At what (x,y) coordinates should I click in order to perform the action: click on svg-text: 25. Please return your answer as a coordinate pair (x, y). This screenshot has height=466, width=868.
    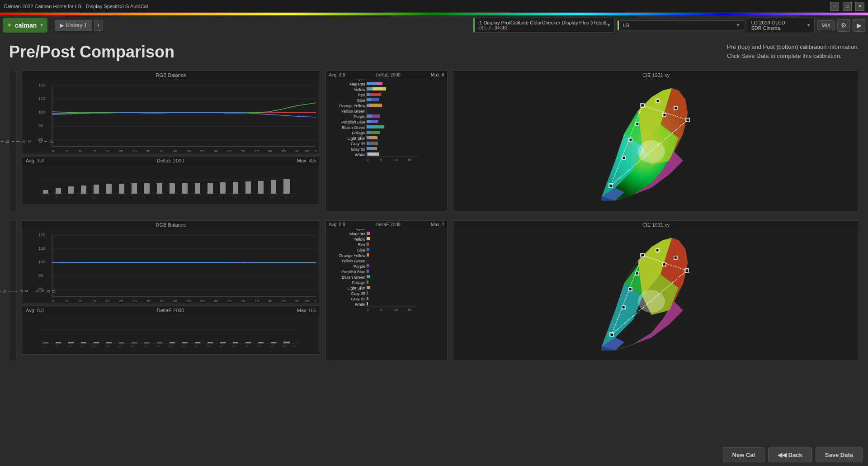
    Looking at the image, I should click on (108, 347).